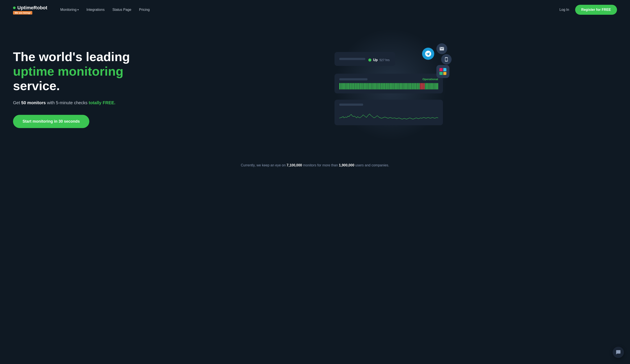 The image size is (630, 364). What do you see at coordinates (443, 71) in the screenshot?
I see `slack-icon` at bounding box center [443, 71].